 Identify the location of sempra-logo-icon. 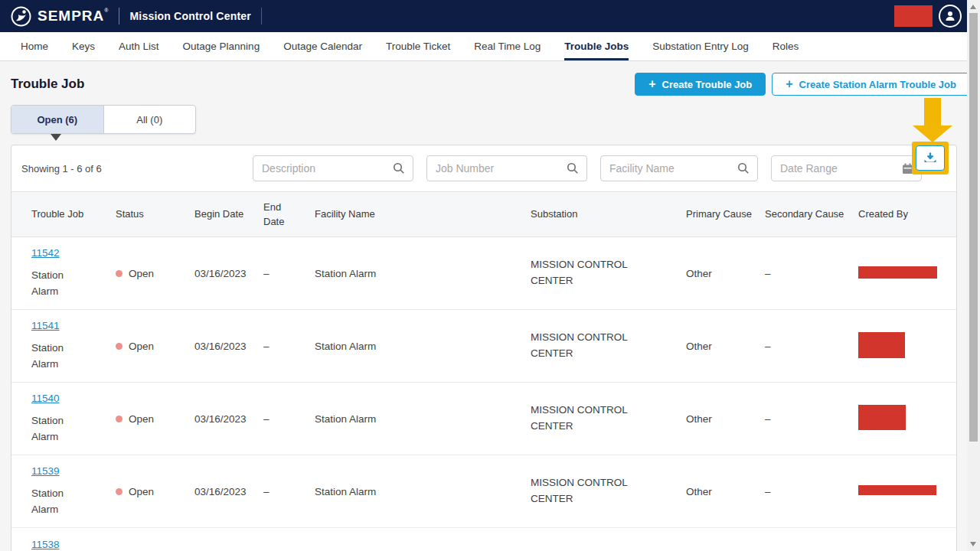
(21, 17).